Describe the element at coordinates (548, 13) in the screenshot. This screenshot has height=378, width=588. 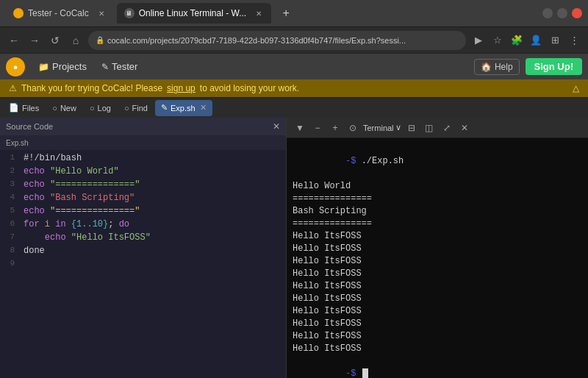
I see `window-minimize` at that location.